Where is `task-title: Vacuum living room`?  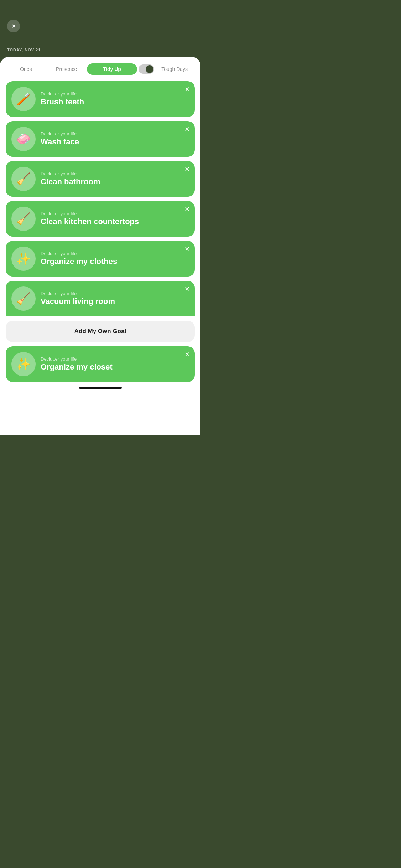 task-title: Vacuum living room is located at coordinates (115, 301).